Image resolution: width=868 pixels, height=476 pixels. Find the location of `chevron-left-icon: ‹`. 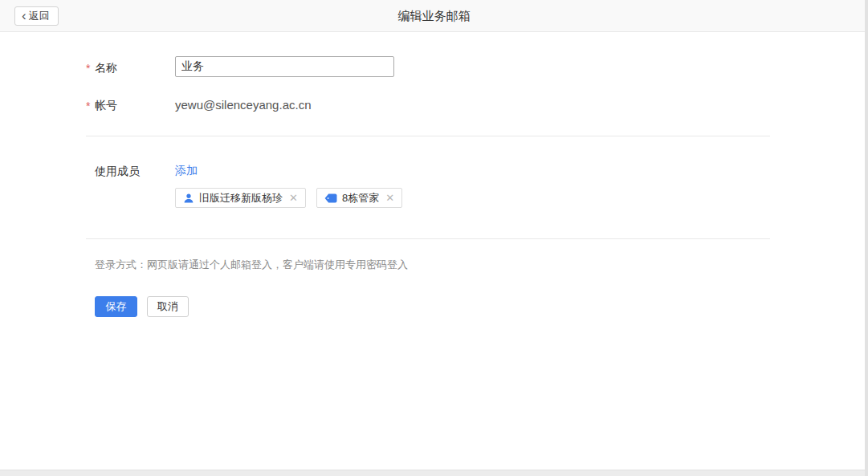

chevron-left-icon: ‹ is located at coordinates (24, 16).